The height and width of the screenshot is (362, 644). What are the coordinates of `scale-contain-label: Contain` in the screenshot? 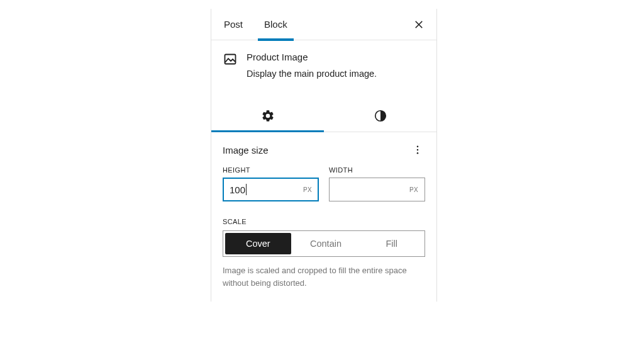 It's located at (326, 244).